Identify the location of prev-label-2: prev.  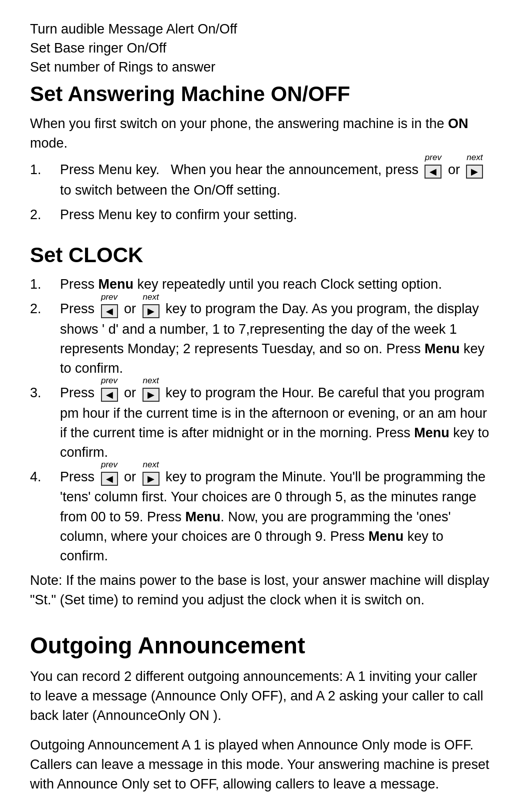
(109, 297).